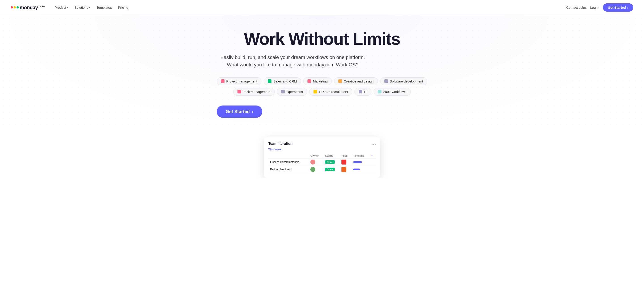 This screenshot has width=644, height=306. Describe the element at coordinates (628, 8) in the screenshot. I see `nav-get-started-arrow-icon: ›` at that location.